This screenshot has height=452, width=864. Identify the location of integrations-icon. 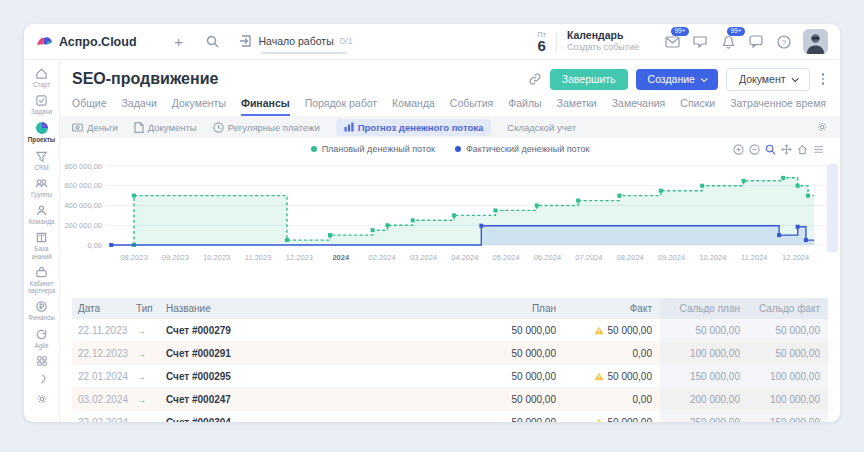
(42, 380).